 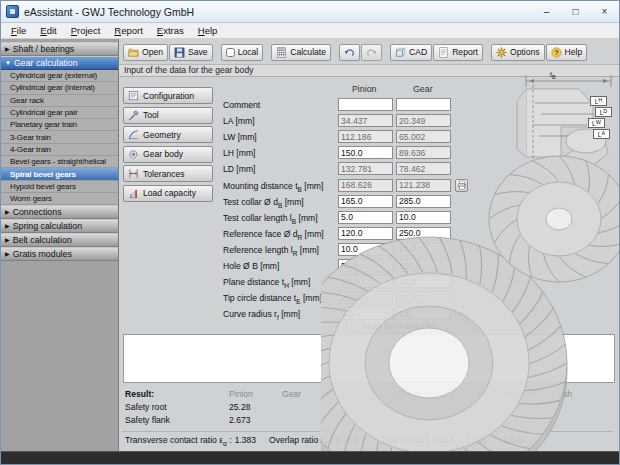 What do you see at coordinates (60, 212) in the screenshot?
I see `sidebar-item-connections: ▶Connections` at bounding box center [60, 212].